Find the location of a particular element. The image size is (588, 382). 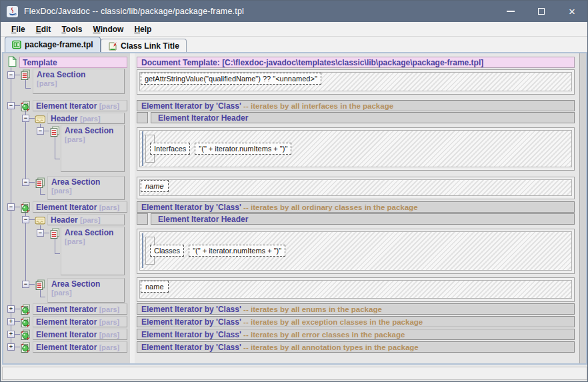

header-group-box: Classes "(" + iterator.numItems + ")" is located at coordinates (143, 251).